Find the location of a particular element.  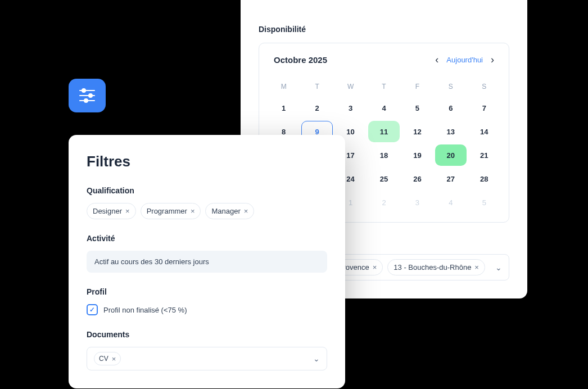

calendar-day: 26 is located at coordinates (417, 179).